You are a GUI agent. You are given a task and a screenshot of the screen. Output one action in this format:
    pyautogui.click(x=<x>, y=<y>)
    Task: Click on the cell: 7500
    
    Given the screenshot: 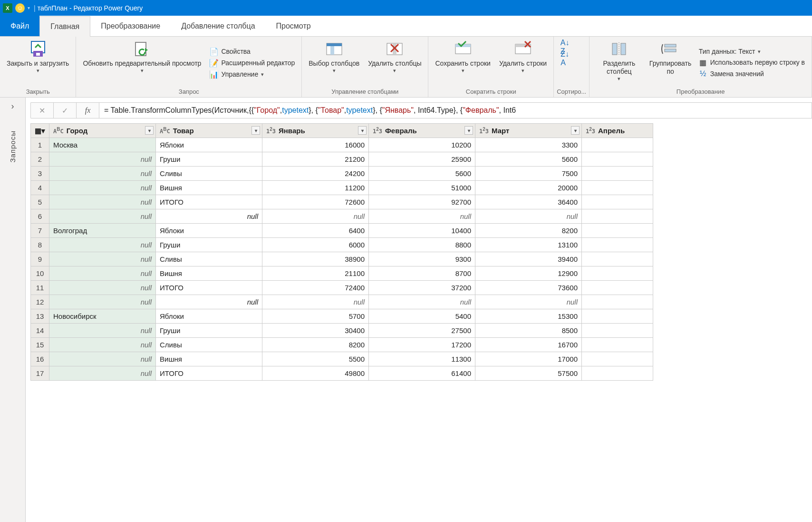 What is the action you would take?
    pyautogui.click(x=529, y=174)
    